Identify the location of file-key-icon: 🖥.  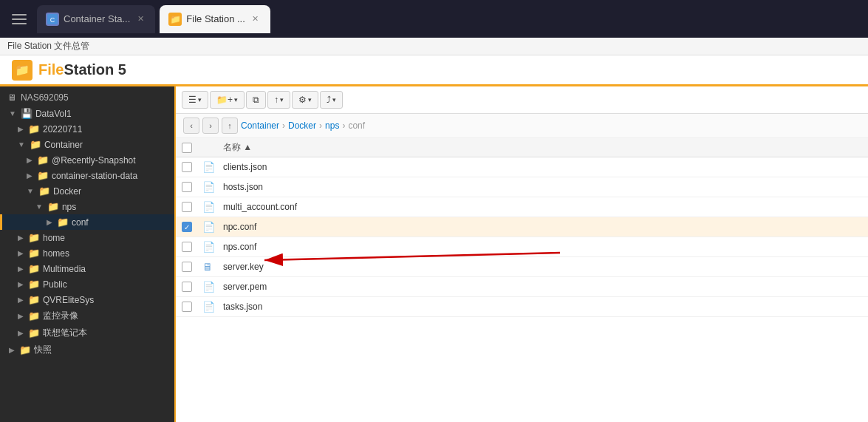
(208, 267).